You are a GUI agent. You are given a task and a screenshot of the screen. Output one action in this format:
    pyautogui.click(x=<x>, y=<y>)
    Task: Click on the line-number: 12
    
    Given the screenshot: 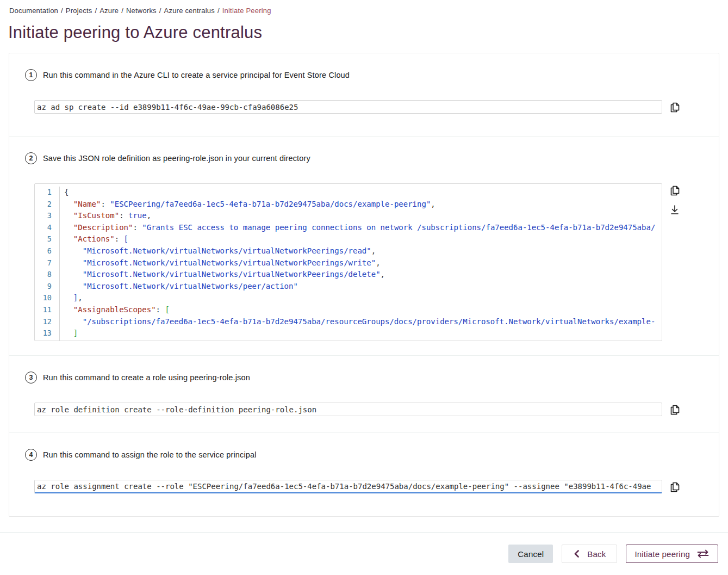 What is the action you would take?
    pyautogui.click(x=47, y=322)
    